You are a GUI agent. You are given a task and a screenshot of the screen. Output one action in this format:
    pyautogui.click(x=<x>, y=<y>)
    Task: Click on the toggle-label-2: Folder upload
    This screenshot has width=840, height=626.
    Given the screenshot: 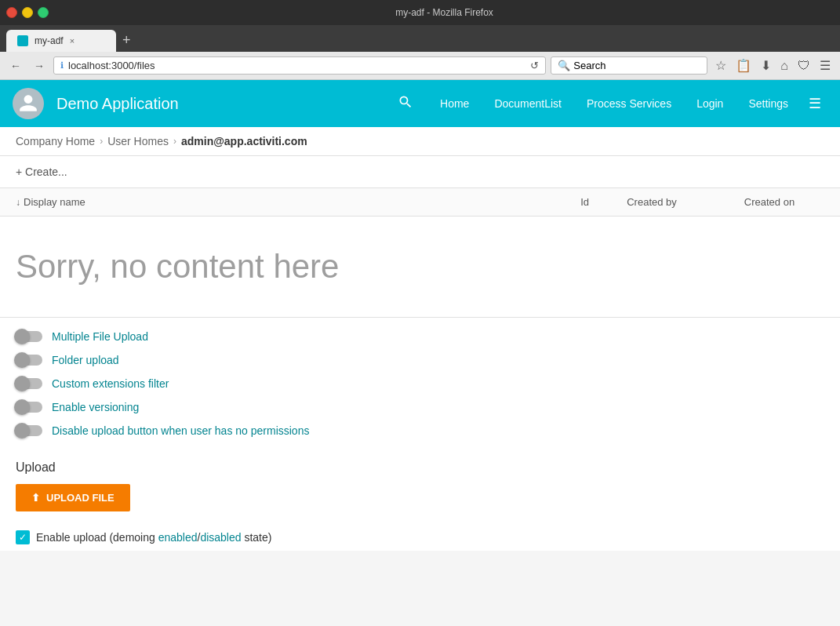 What is the action you would take?
    pyautogui.click(x=85, y=360)
    